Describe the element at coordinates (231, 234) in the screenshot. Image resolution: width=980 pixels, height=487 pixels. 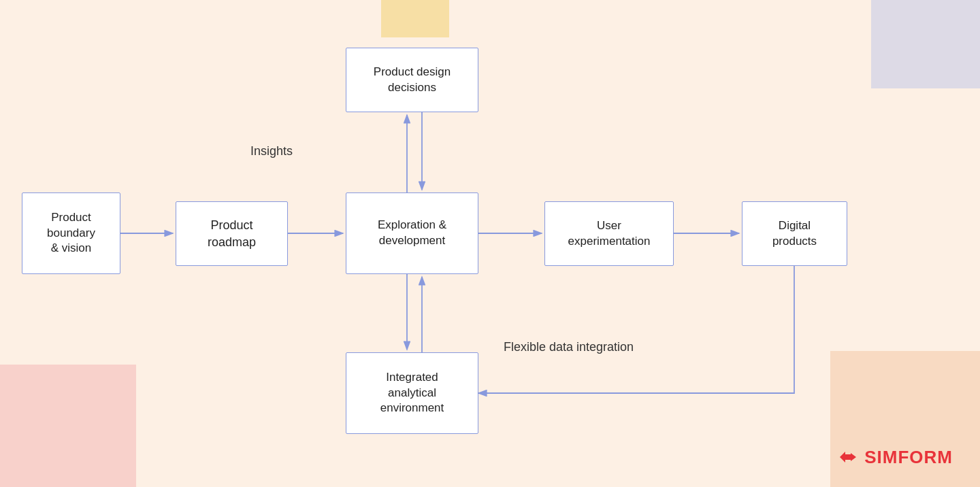
I see `box-roadmap-label: Productroadmap` at that location.